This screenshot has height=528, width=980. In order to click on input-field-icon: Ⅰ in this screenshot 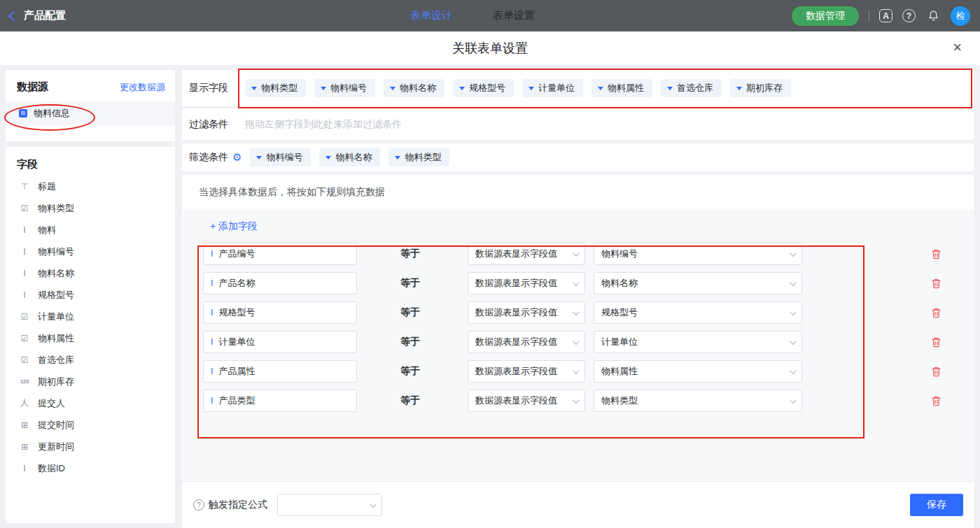, I will do `click(212, 254)`.